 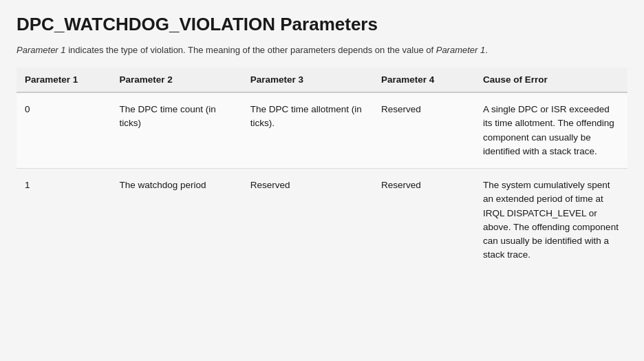 What do you see at coordinates (461, 50) in the screenshot?
I see `intro-param1-ref2: Parameter 1` at bounding box center [461, 50].